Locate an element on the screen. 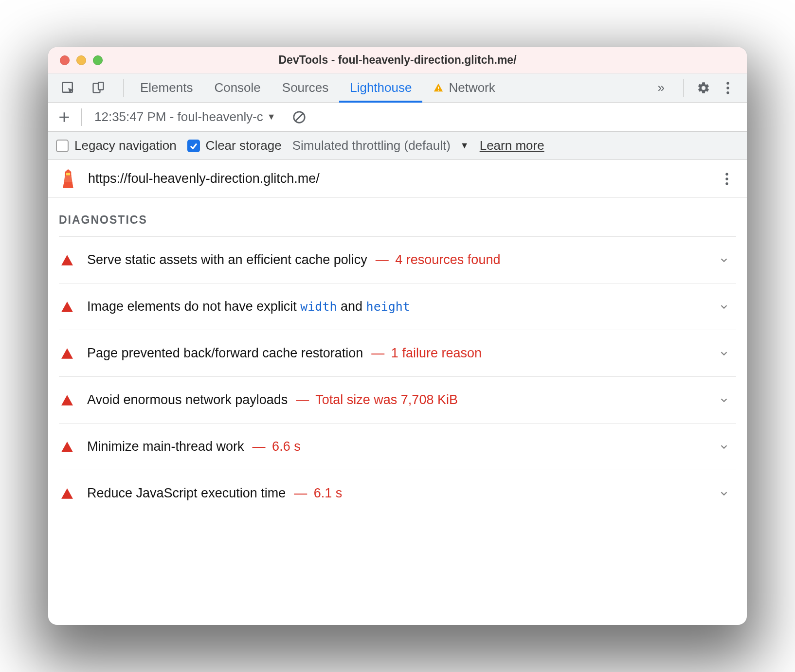 The image size is (795, 672). devtools-tabs-bar: Elements Console Sources Lighthouse is located at coordinates (398, 88).